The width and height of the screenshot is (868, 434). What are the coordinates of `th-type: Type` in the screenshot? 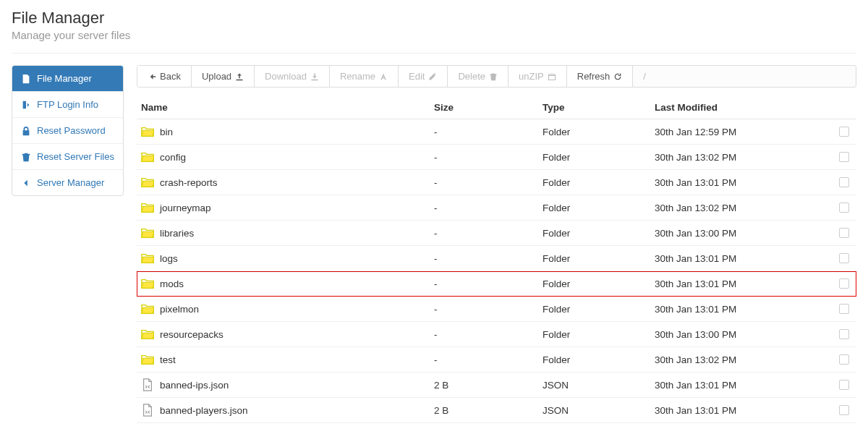 It's located at (595, 108).